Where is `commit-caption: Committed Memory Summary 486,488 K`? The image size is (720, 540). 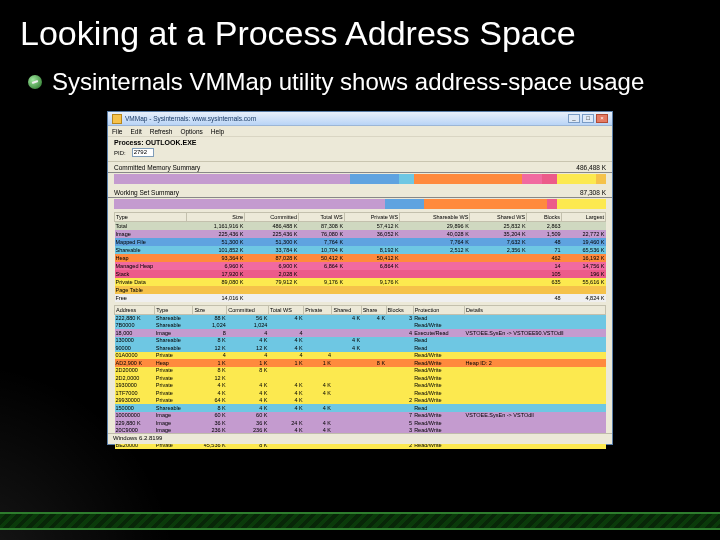 commit-caption: Committed Memory Summary 486,488 K is located at coordinates (360, 168).